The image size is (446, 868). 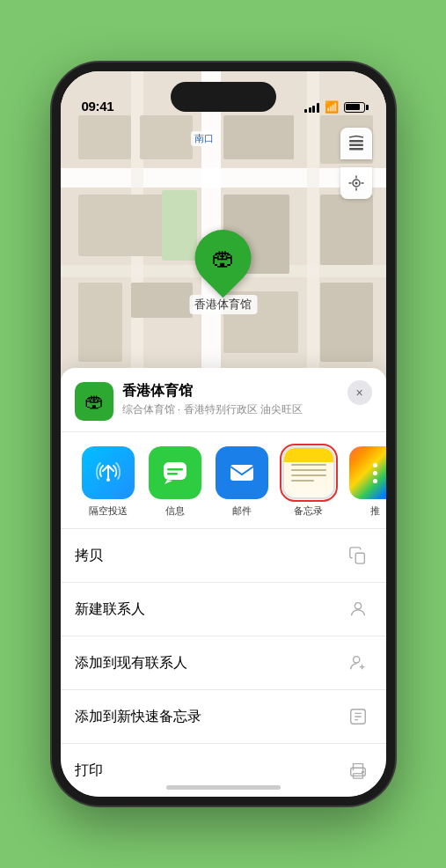 I want to click on share-app-mail: 邮件, so click(x=242, y=482).